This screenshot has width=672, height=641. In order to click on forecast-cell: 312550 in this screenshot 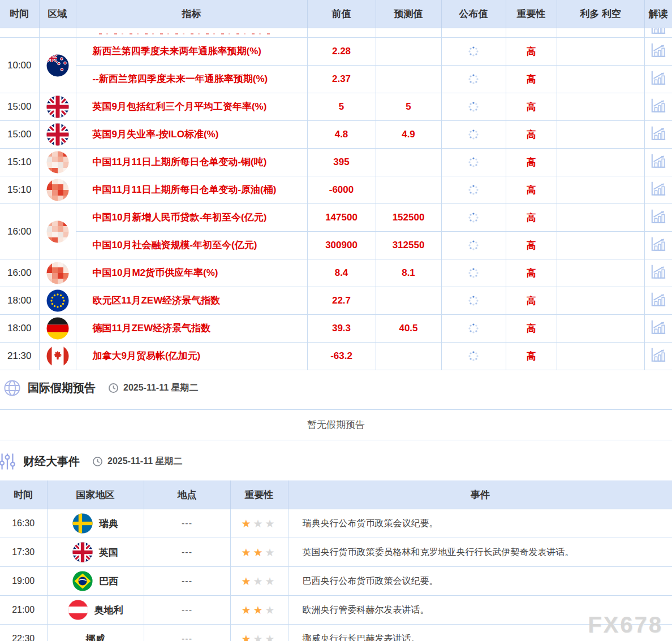, I will do `click(408, 245)`.